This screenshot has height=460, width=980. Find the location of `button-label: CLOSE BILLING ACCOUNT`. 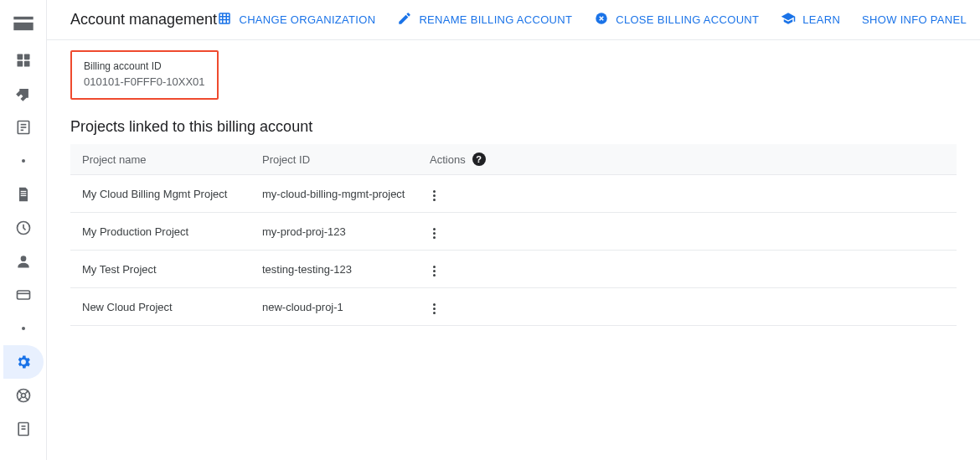

button-label: CLOSE BILLING ACCOUNT is located at coordinates (687, 20).